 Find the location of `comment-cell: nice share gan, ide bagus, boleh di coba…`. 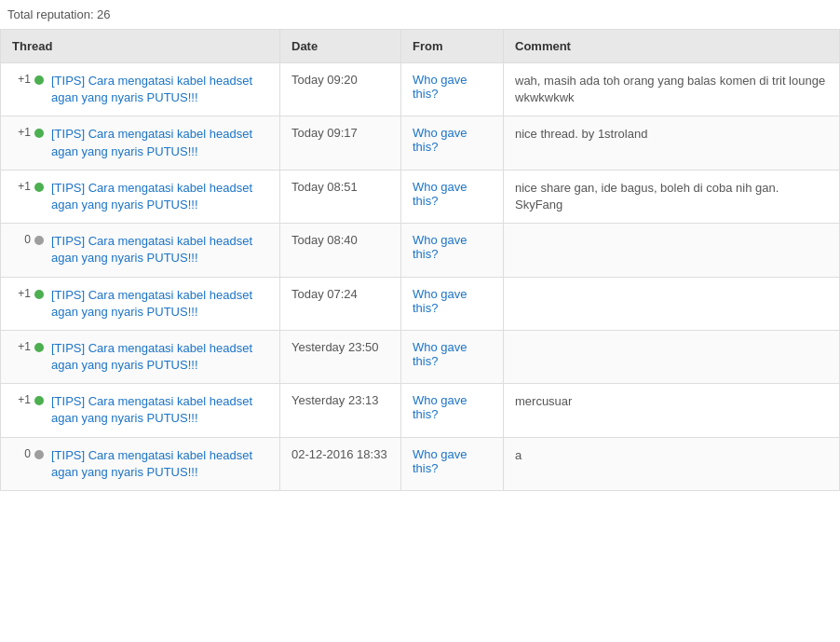

comment-cell: nice share gan, ide bagus, boleh di coba… is located at coordinates (672, 196).